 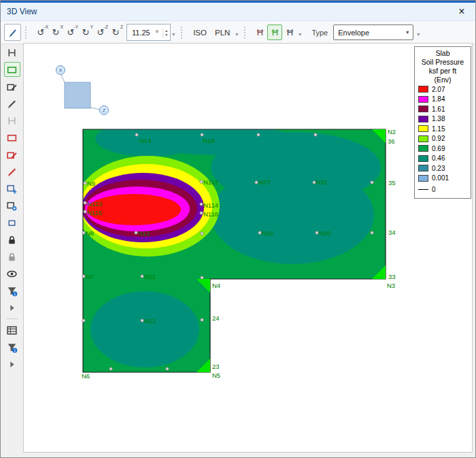 What do you see at coordinates (90, 276) in the screenshot?
I see `node-label: N7` at bounding box center [90, 276].